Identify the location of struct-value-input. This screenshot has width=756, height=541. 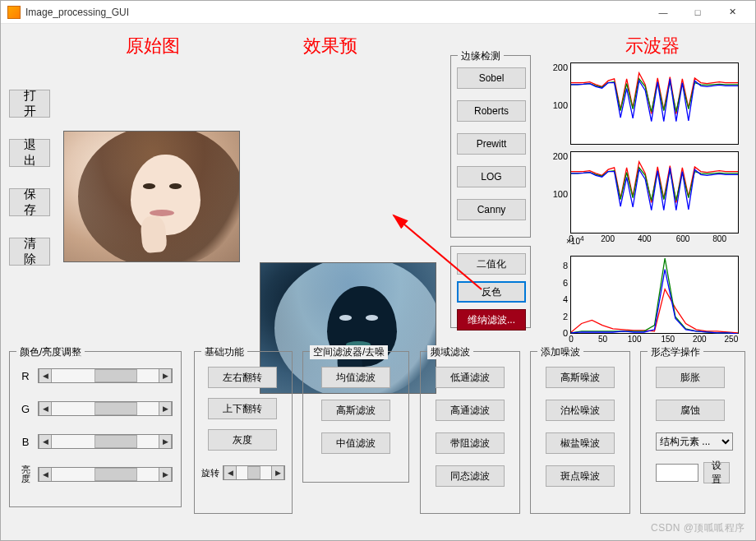
(677, 473).